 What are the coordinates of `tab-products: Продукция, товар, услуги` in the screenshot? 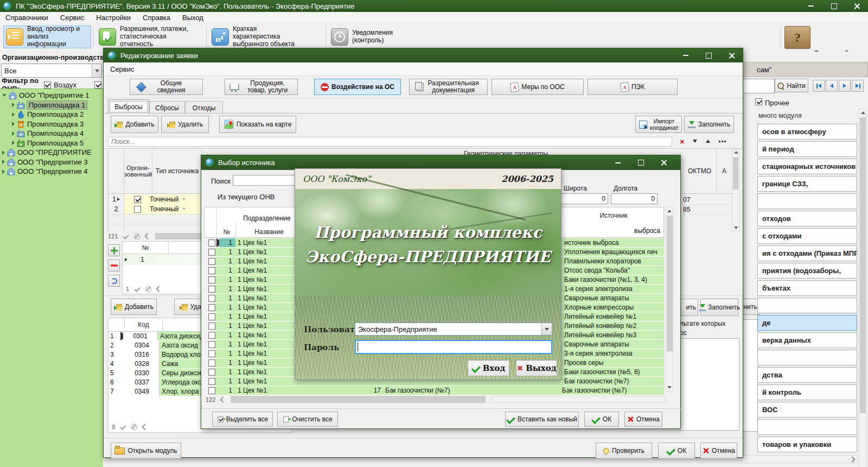 It's located at (261, 87).